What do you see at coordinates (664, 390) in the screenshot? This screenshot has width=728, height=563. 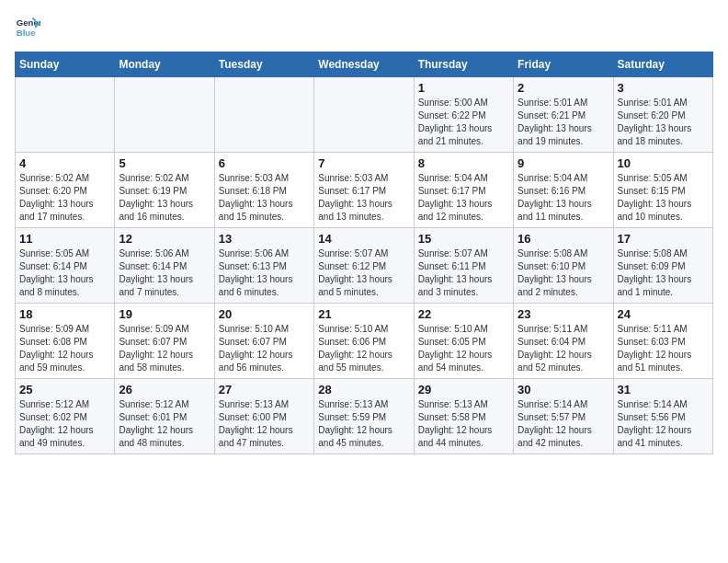 I see `day-number: 31` at bounding box center [664, 390].